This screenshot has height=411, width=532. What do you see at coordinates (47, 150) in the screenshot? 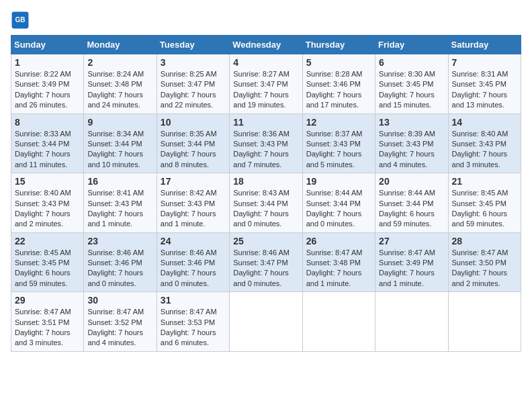
I see `day-info: Sunrise: 8:33 AMSunset: 3:44 PMDaylight:…` at bounding box center [47, 150].